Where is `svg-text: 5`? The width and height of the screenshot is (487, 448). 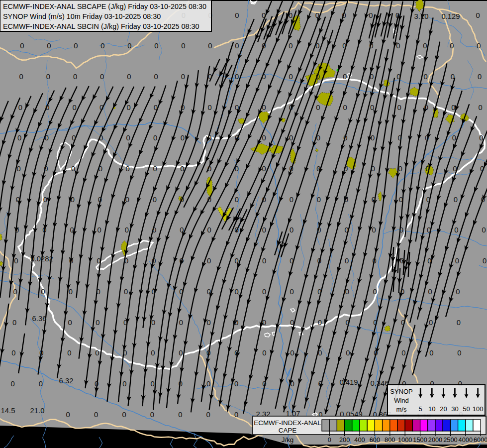
svg-text: 5 is located at coordinates (421, 409).